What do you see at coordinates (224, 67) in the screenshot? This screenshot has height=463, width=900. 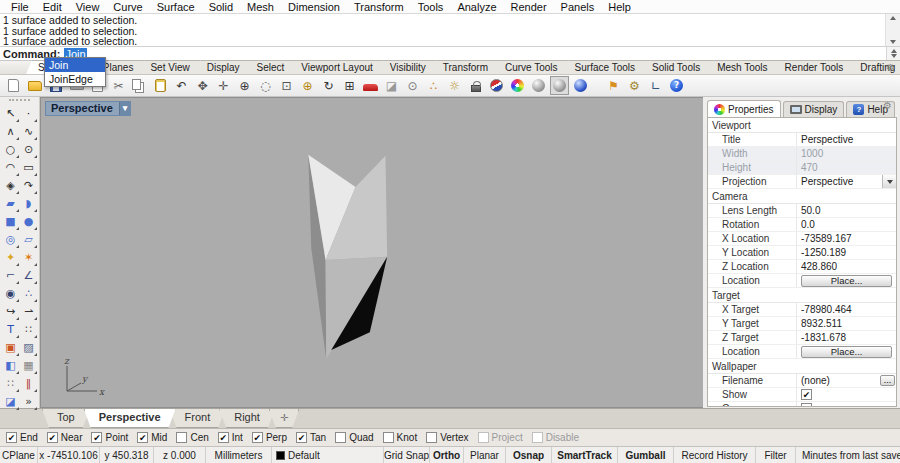 I see `toolbar-tab: Display` at bounding box center [224, 67].